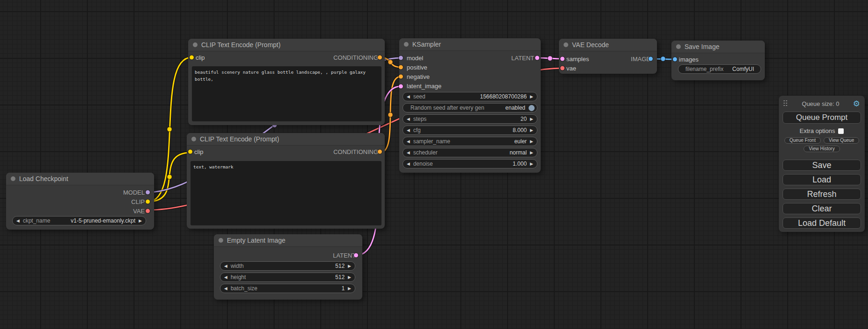 The image size is (868, 329). I want to click on queue-front-button: Queue Front, so click(803, 140).